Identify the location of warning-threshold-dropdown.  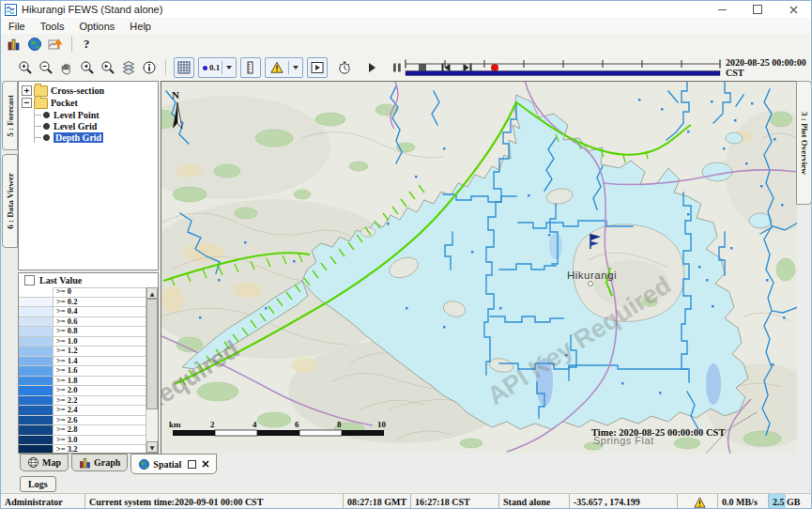
(283, 68).